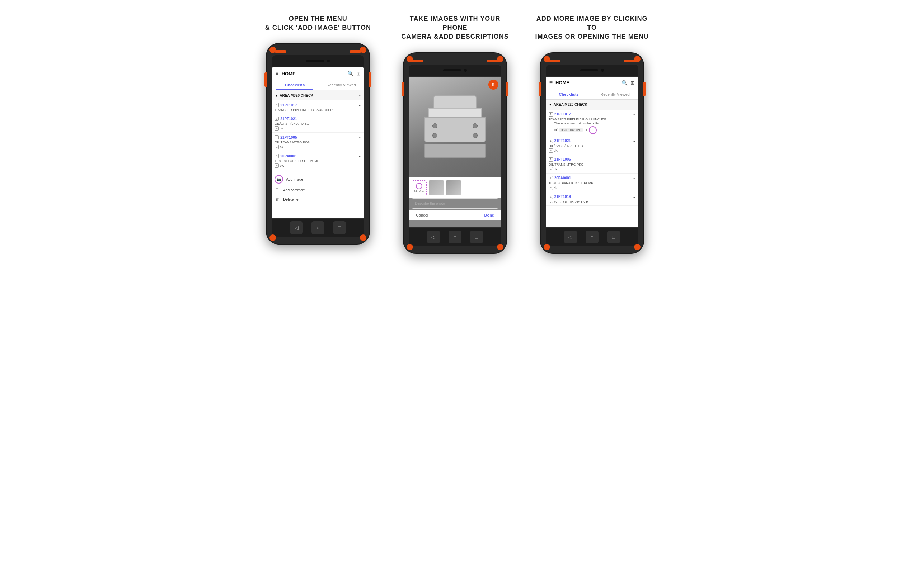 The width and height of the screenshot is (910, 588). What do you see at coordinates (551, 141) in the screenshot?
I see `item-icon-3b: 1` at bounding box center [551, 141].